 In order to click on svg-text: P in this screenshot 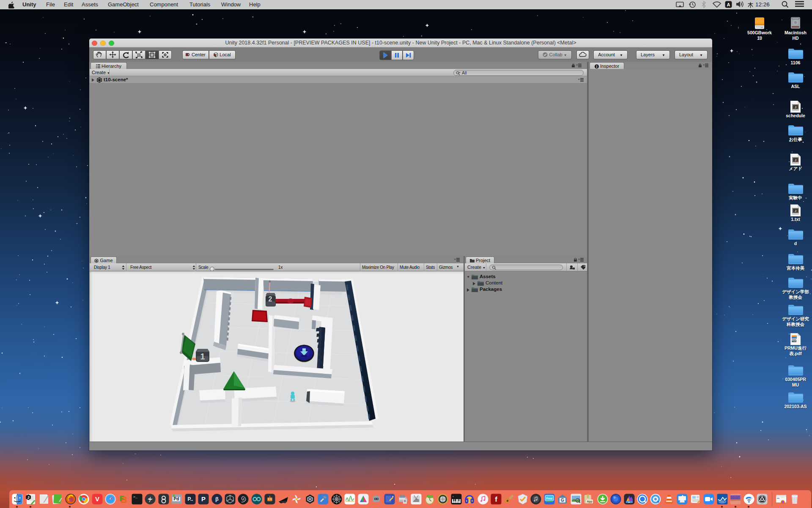, I will do `click(203, 499)`.